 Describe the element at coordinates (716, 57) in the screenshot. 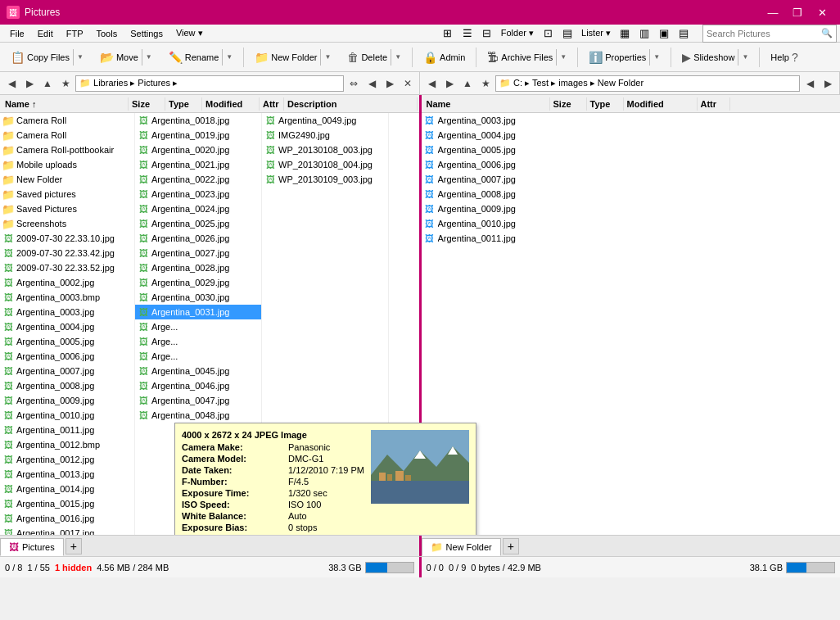

I see `slideshow-button: ▶ Slideshow ▼` at that location.